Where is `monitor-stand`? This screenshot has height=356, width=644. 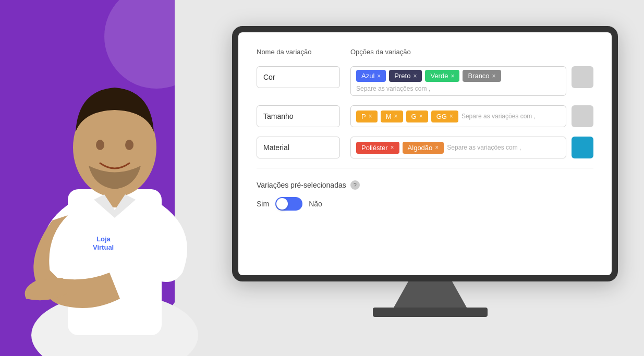 monitor-stand is located at coordinates (430, 294).